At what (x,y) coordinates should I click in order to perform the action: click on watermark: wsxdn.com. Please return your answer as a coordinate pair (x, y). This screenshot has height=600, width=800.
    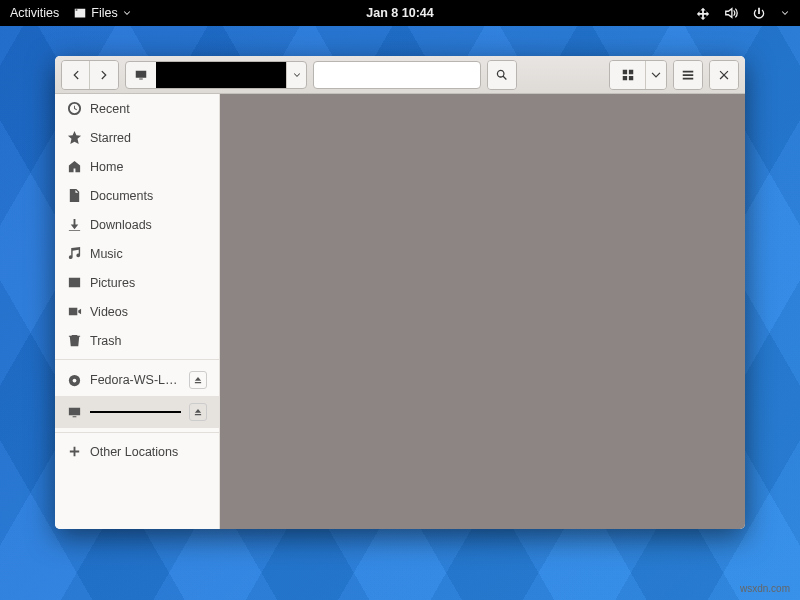
    Looking at the image, I should click on (765, 588).